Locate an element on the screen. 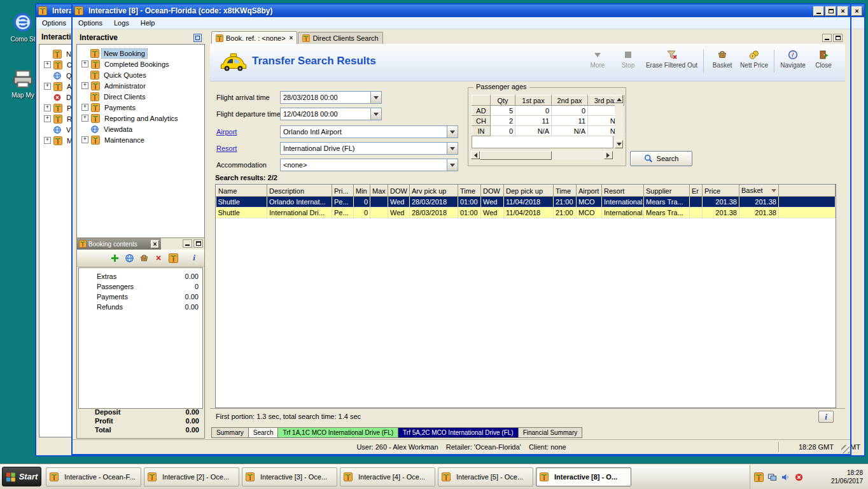  tree-item-completed-bookings: +Completed Bookings is located at coordinates (141, 64).